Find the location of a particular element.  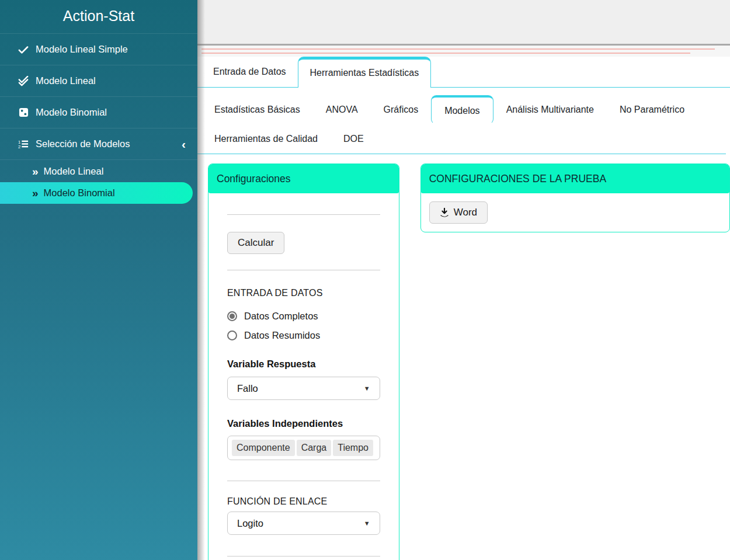

radio-selected-icon is located at coordinates (232, 316).